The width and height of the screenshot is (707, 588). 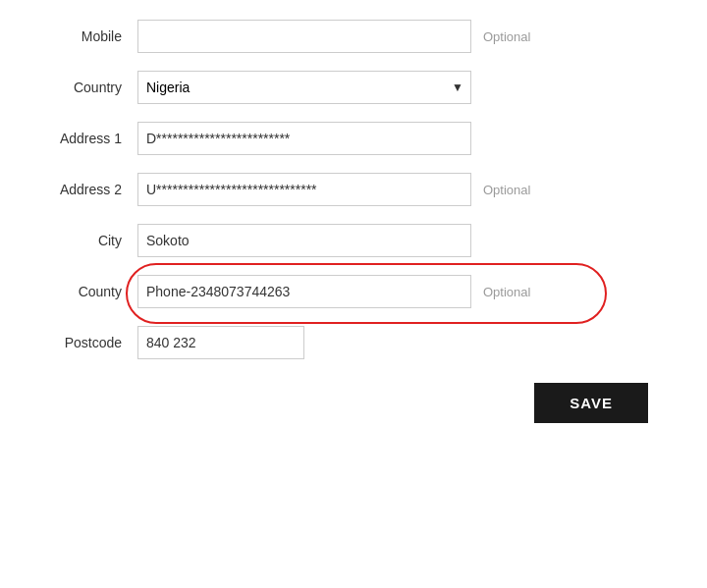 I want to click on save-row: SAVE, so click(x=354, y=402).